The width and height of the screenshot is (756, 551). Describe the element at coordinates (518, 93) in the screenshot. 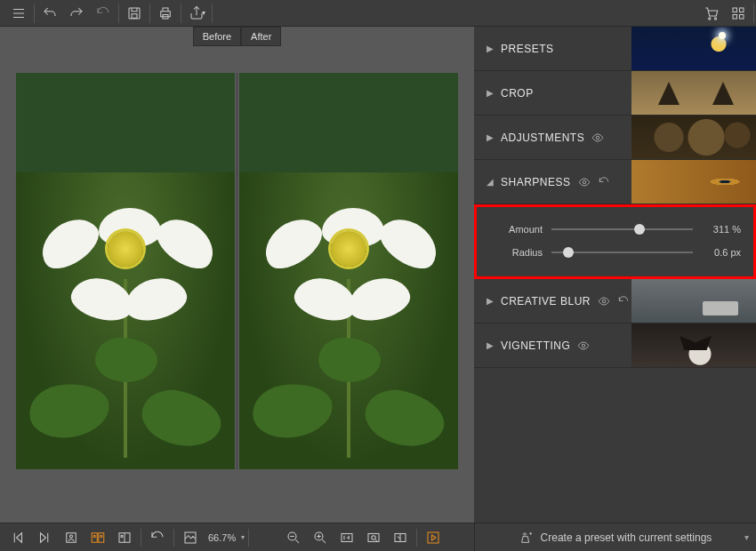

I see `panel-label: CROP` at that location.